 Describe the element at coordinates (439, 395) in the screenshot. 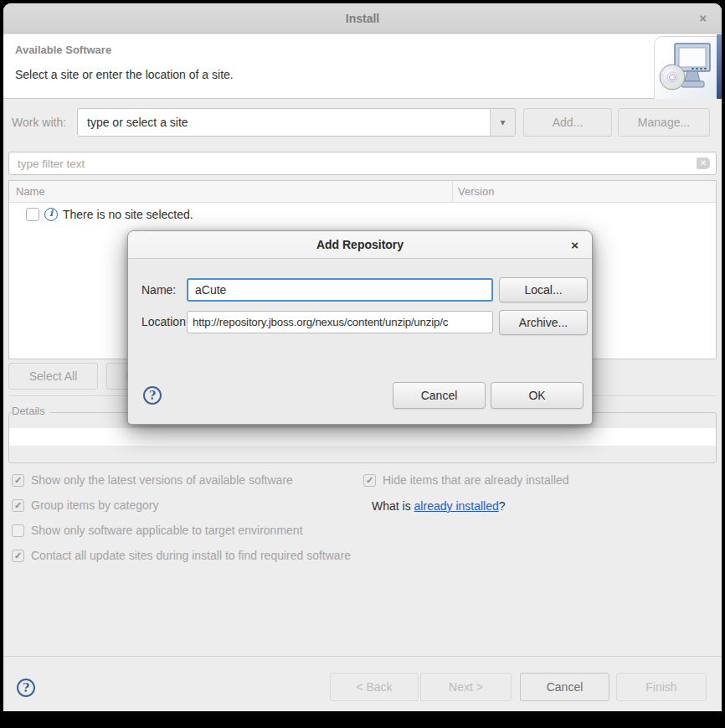

I see `dialog-cancel-button: Cancel` at that location.